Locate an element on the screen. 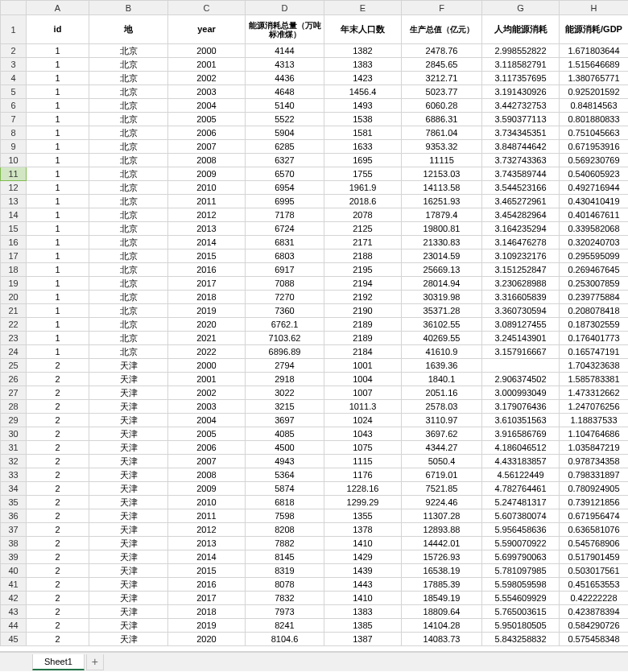 This screenshot has height=672, width=628. cell: 6285 is located at coordinates (285, 146).